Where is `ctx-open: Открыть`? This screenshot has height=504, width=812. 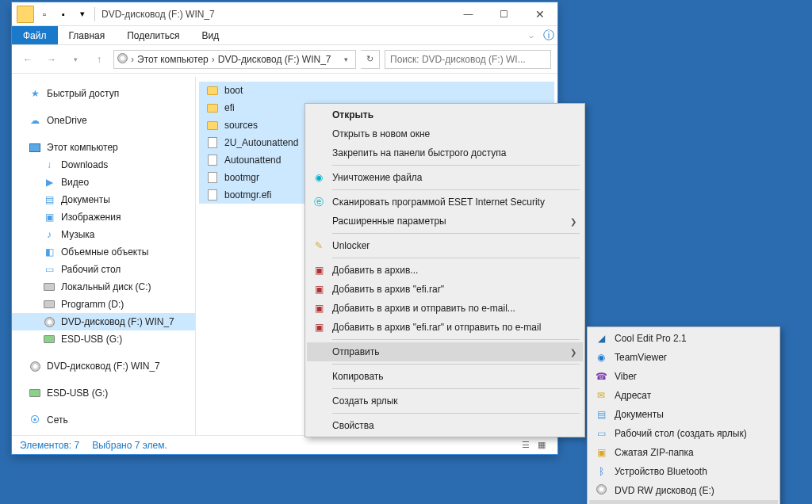
ctx-open: Открыть is located at coordinates (445, 115).